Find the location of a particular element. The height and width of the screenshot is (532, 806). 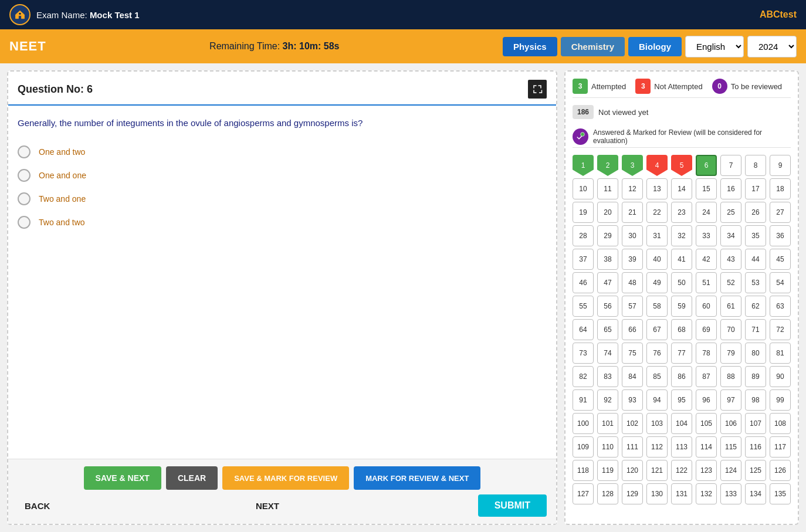

question-grid-btn-78: 78 is located at coordinates (706, 353).